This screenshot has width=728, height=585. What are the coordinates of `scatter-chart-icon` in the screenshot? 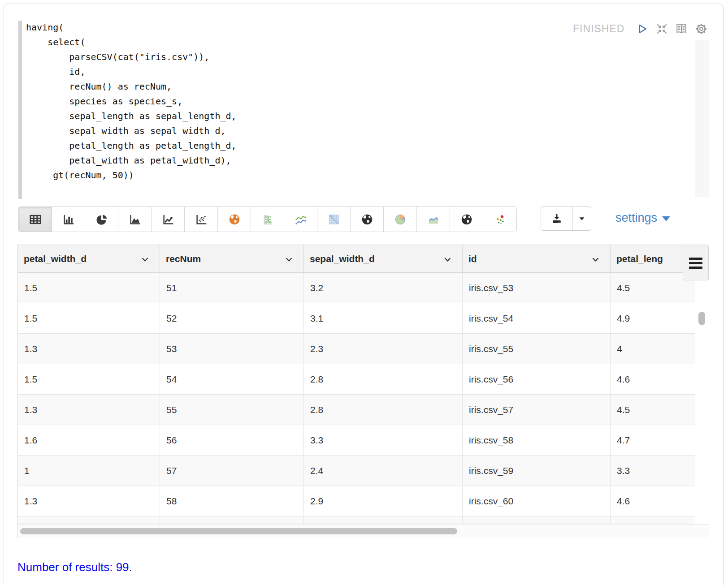 It's located at (201, 219).